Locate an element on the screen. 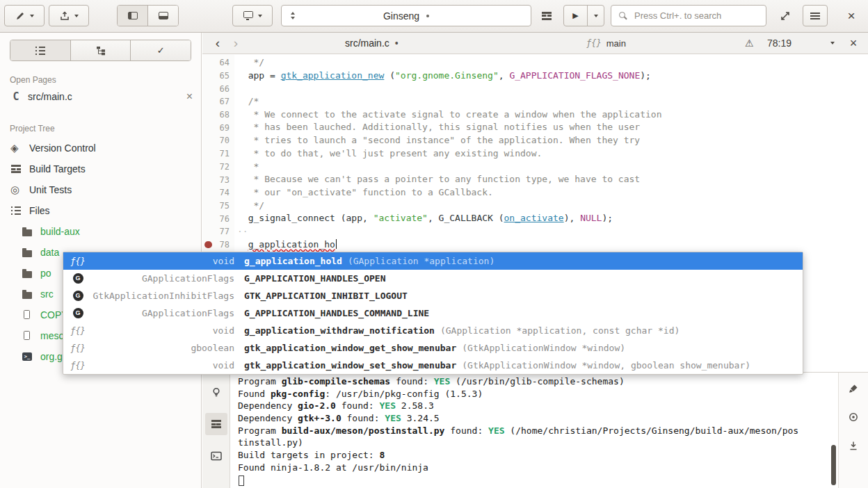 The image size is (868, 488). document-title-group: src/main.c • is located at coordinates (371, 43).